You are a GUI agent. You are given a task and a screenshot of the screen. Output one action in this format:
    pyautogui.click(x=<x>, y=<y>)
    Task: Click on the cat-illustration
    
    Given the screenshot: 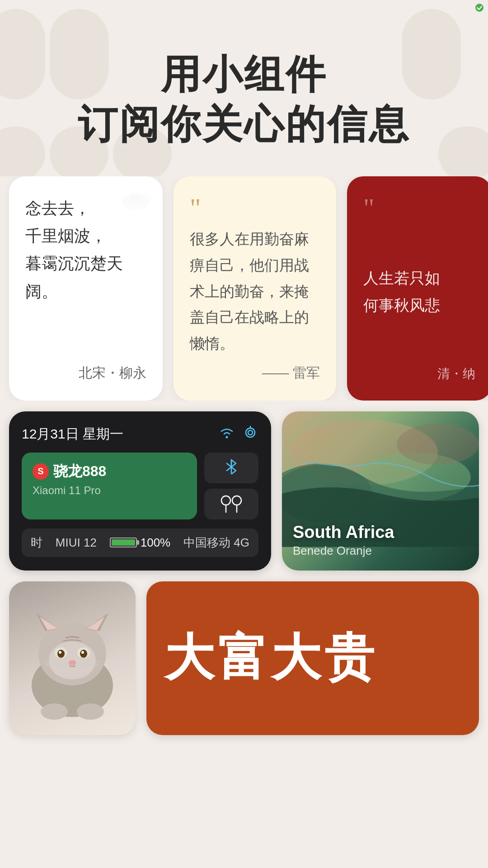 What is the action you would take?
    pyautogui.click(x=72, y=663)
    